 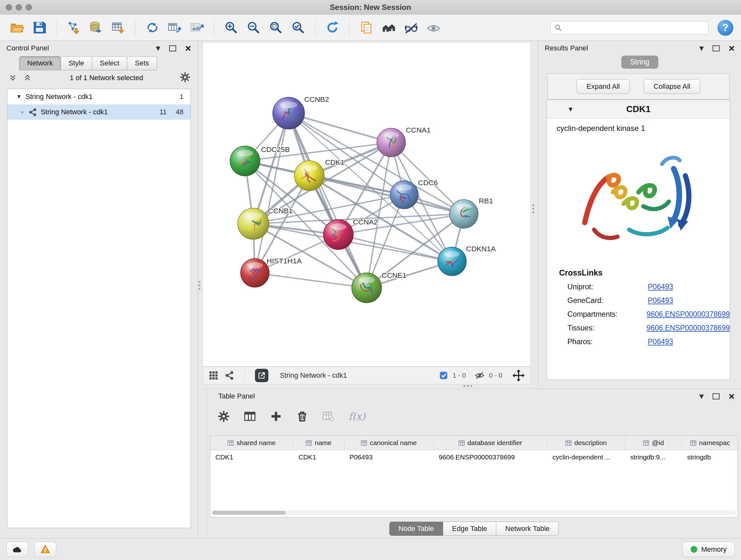 What do you see at coordinates (27, 78) in the screenshot?
I see `expand-all-icon` at bounding box center [27, 78].